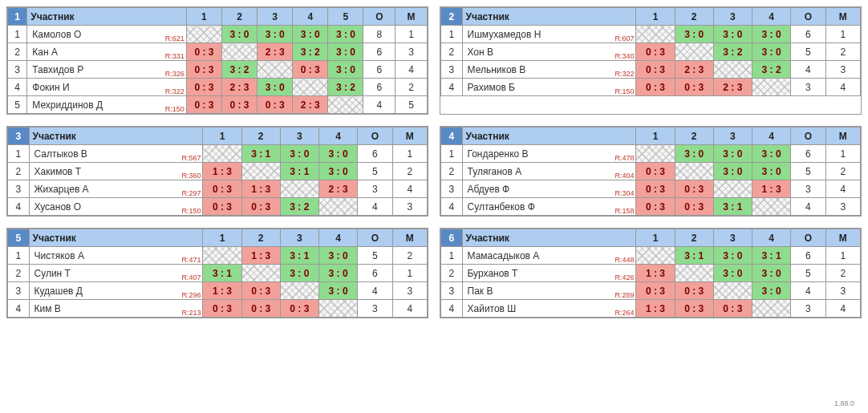 This screenshot has height=413, width=868. Describe the element at coordinates (116, 291) in the screenshot. I see `player-name-cell: Кудашев ДR:296` at that location.